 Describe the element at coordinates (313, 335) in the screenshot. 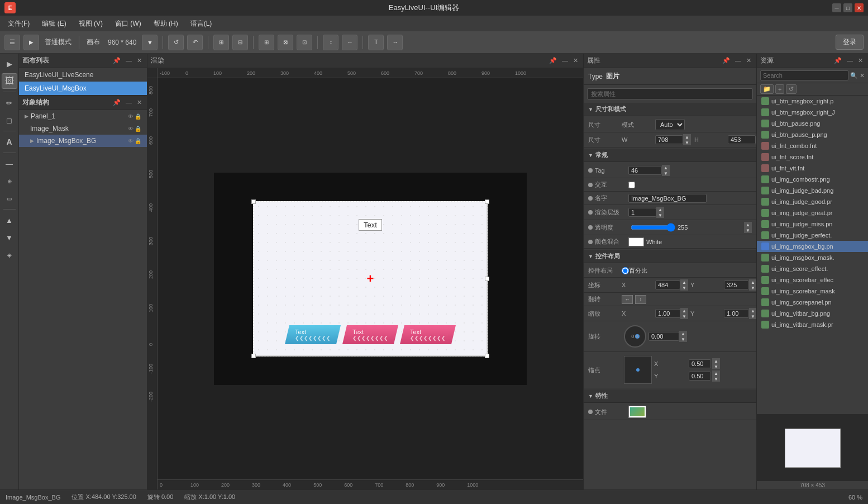

I see `canvas-btn-blue: Text ❮❮❮❮❮❮❮❮` at that location.